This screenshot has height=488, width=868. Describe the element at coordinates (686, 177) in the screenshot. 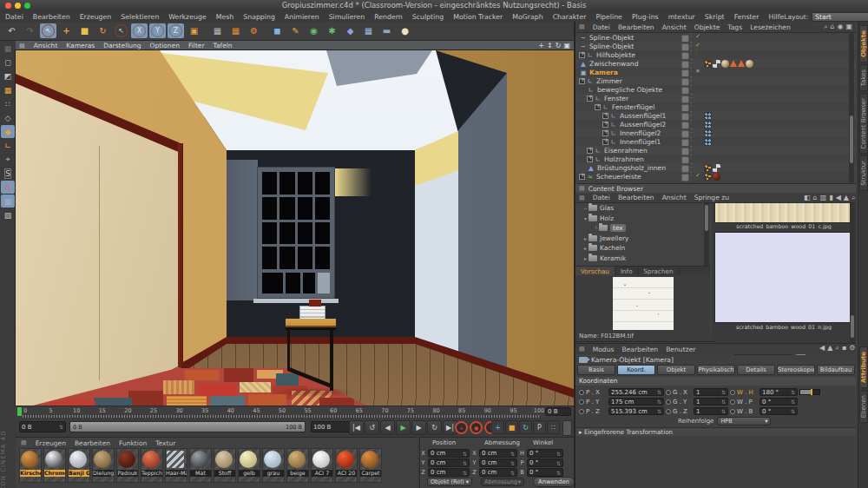

I see `layer-chip-icon` at that location.